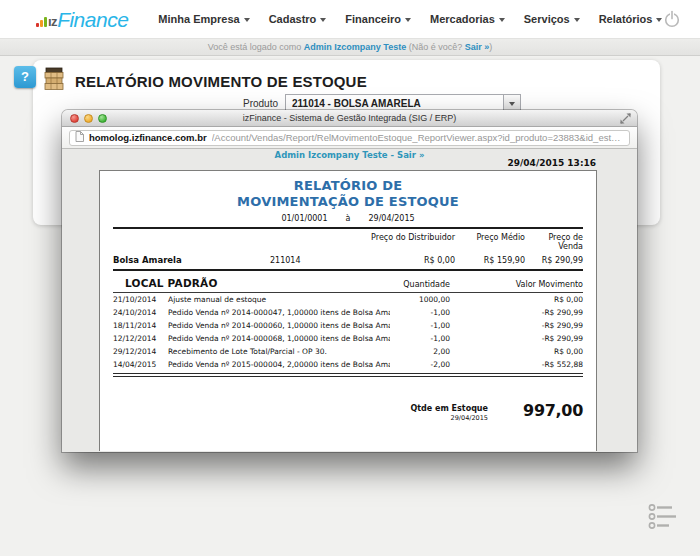 The image size is (700, 556). What do you see at coordinates (348, 412) in the screenshot?
I see `stock-total-block: Qtde em Estoque 29/04/2015 997,00` at bounding box center [348, 412].